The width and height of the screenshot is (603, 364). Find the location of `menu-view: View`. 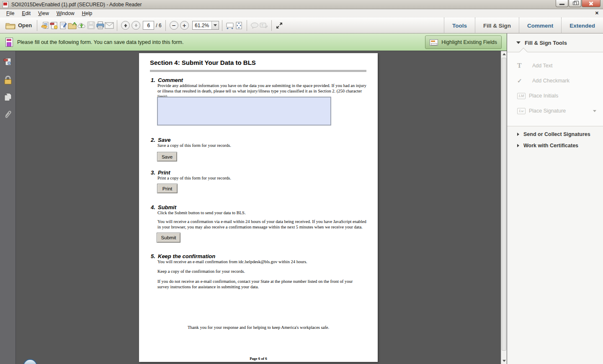

menu-view: View is located at coordinates (44, 13).